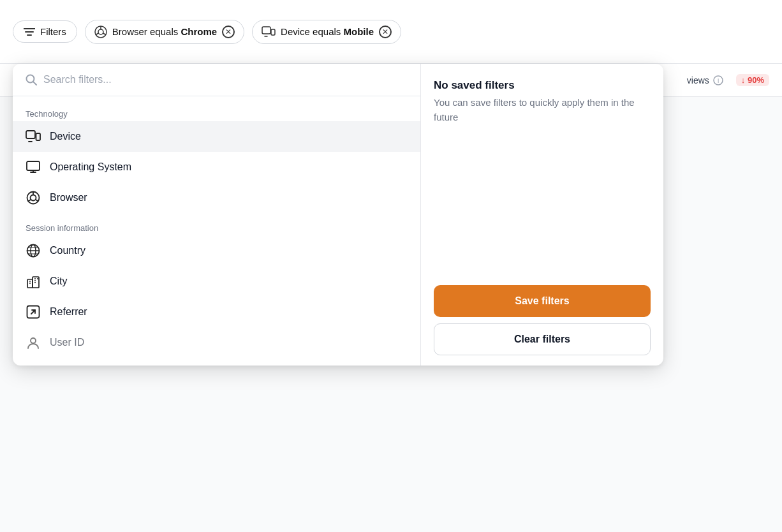 This screenshot has height=532, width=782. What do you see at coordinates (147, 32) in the screenshot?
I see `browser-chip-prefix: Browser equals` at bounding box center [147, 32].